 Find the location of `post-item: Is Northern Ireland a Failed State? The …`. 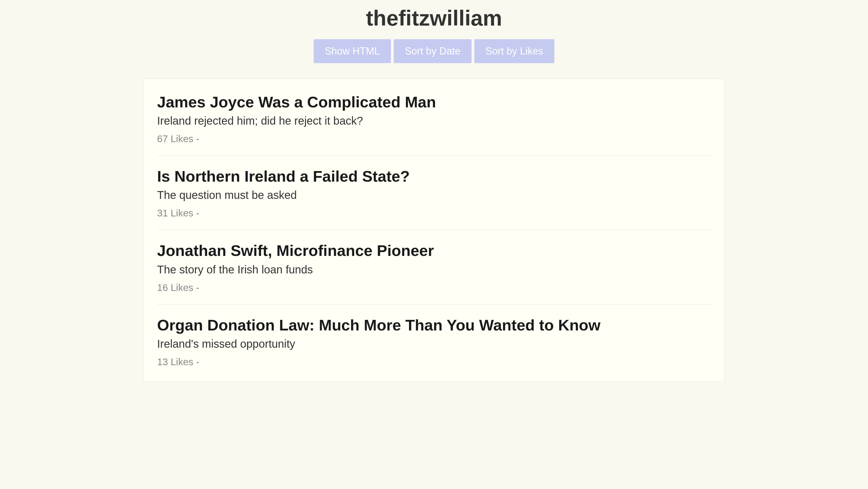

post-item: Is Northern Ireland a Failed State? The … is located at coordinates (434, 198).